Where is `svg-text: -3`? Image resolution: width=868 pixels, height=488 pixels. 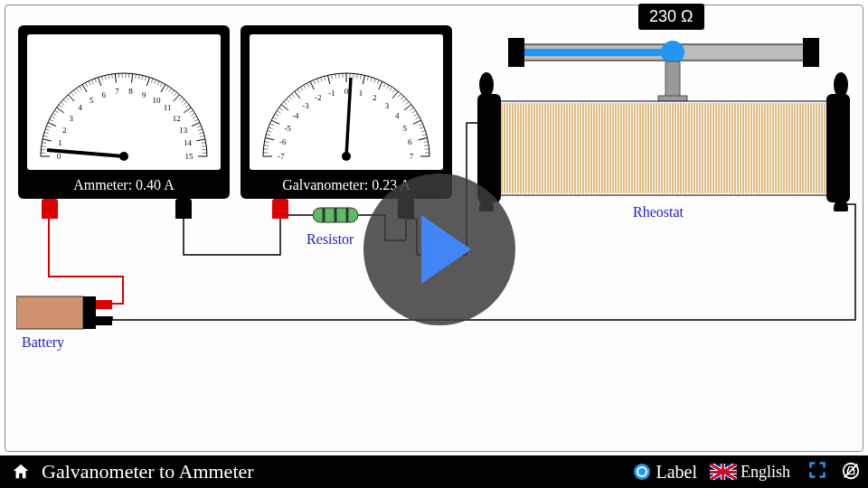 svg-text: -3 is located at coordinates (306, 106).